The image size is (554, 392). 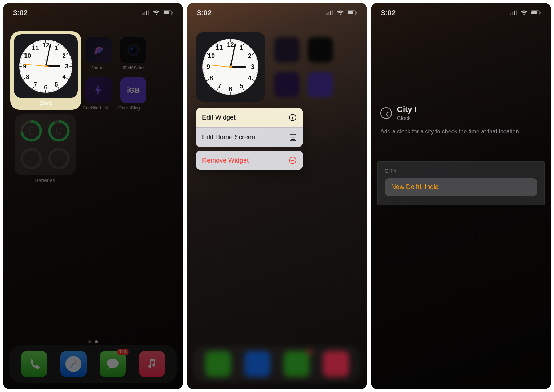 What do you see at coordinates (249, 137) in the screenshot?
I see `menu-edit-home-screen: Edit Home Screen` at bounding box center [249, 137].